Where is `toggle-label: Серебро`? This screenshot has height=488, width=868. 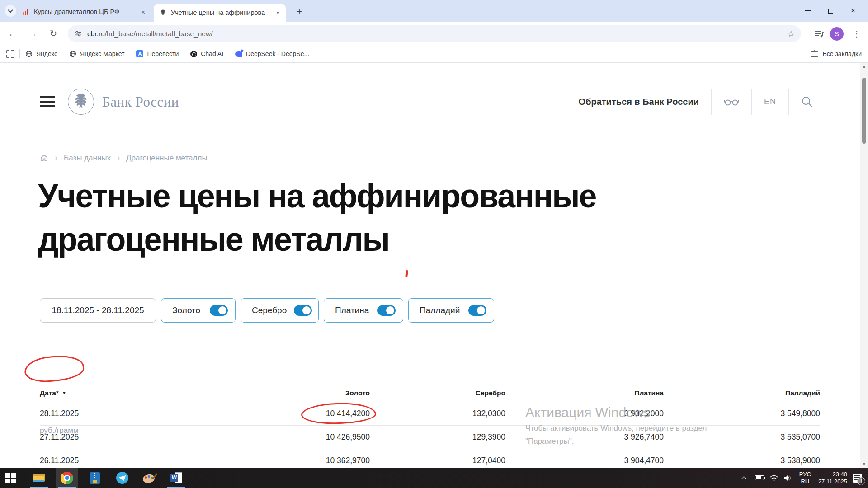
toggle-label: Серебро is located at coordinates (269, 310).